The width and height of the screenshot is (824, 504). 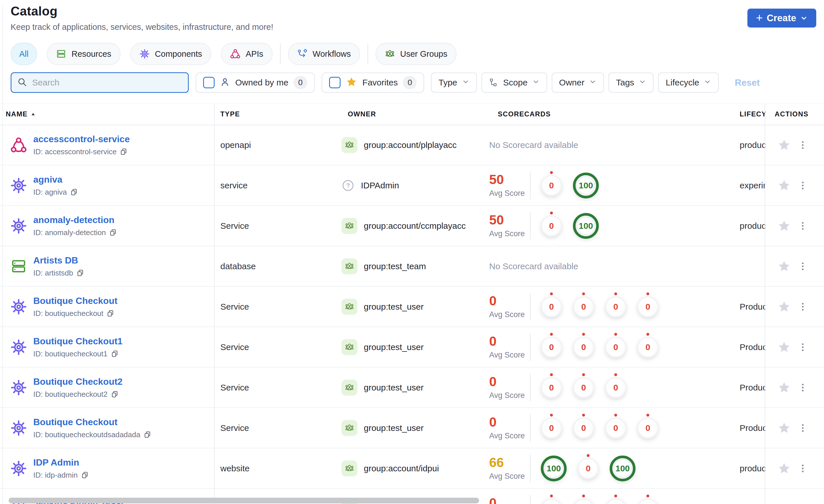 I want to click on owner-cell: group:account/idpui, so click(x=415, y=469).